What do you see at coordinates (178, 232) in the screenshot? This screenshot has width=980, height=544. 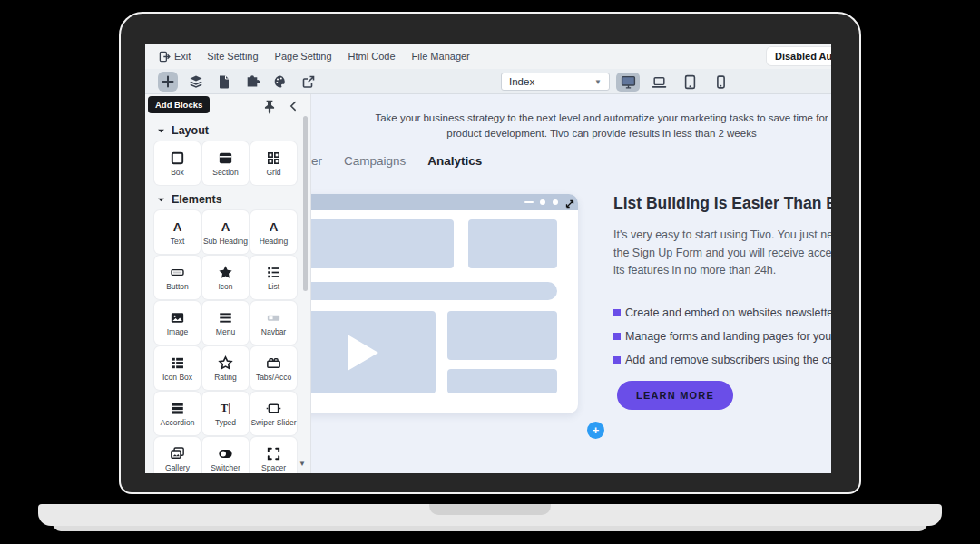 I see `block-card-text: AText` at bounding box center [178, 232].